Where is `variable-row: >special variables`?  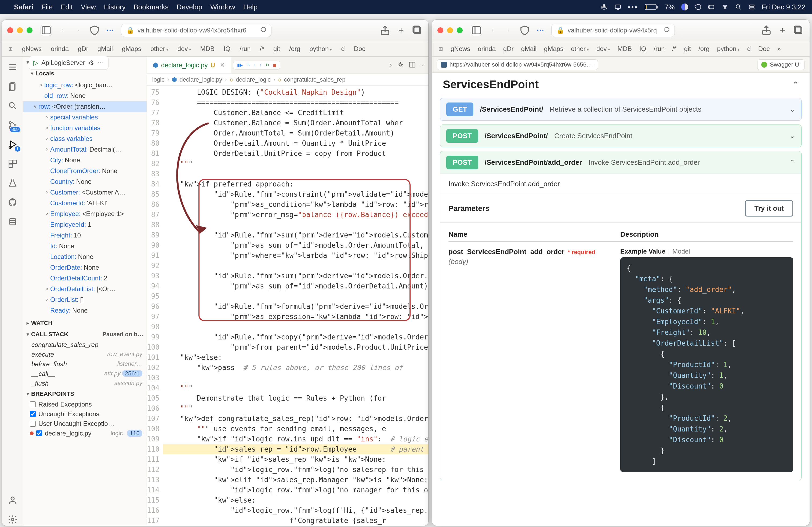 variable-row: >special variables is located at coordinates (85, 117).